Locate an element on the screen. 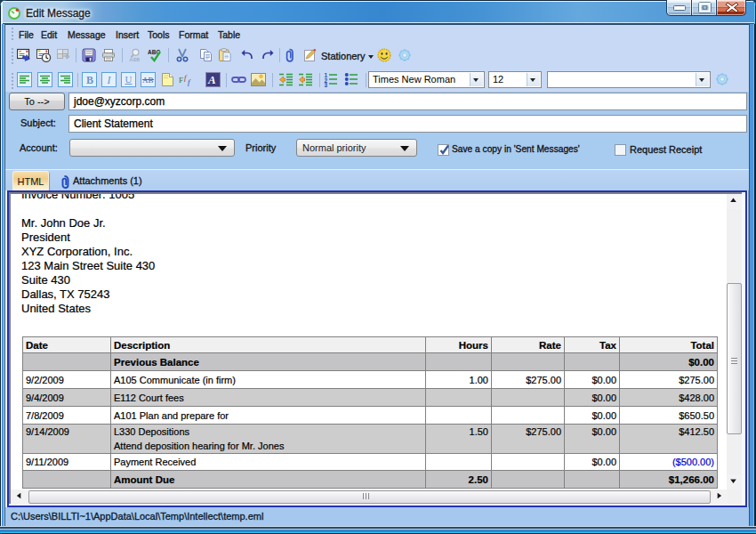 The height and width of the screenshot is (534, 756). svg-text: f is located at coordinates (189, 82).